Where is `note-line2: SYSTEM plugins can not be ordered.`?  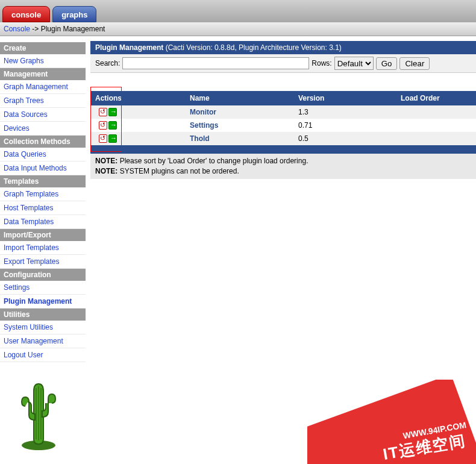
note-line2: SYSTEM plugins can not be ordered. is located at coordinates (180, 171).